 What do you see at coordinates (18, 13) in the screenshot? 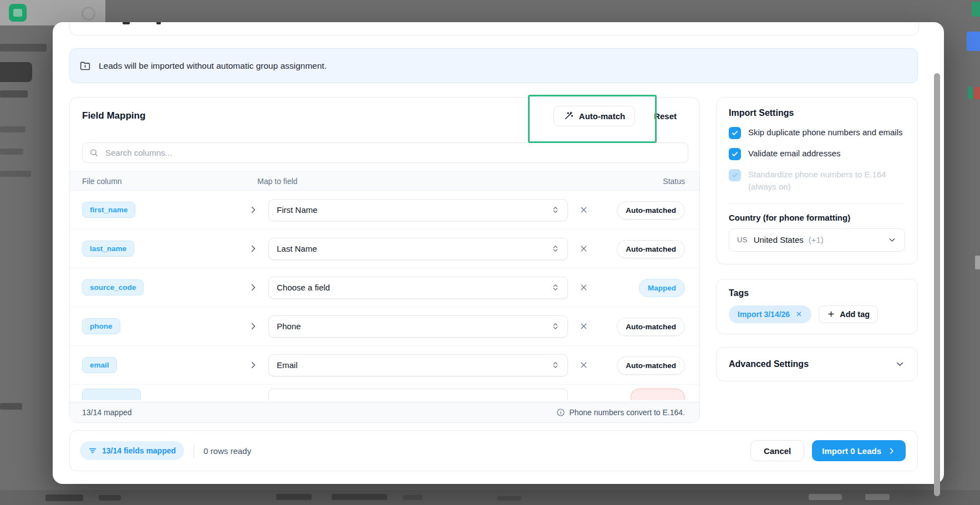
I see `app-logo` at bounding box center [18, 13].